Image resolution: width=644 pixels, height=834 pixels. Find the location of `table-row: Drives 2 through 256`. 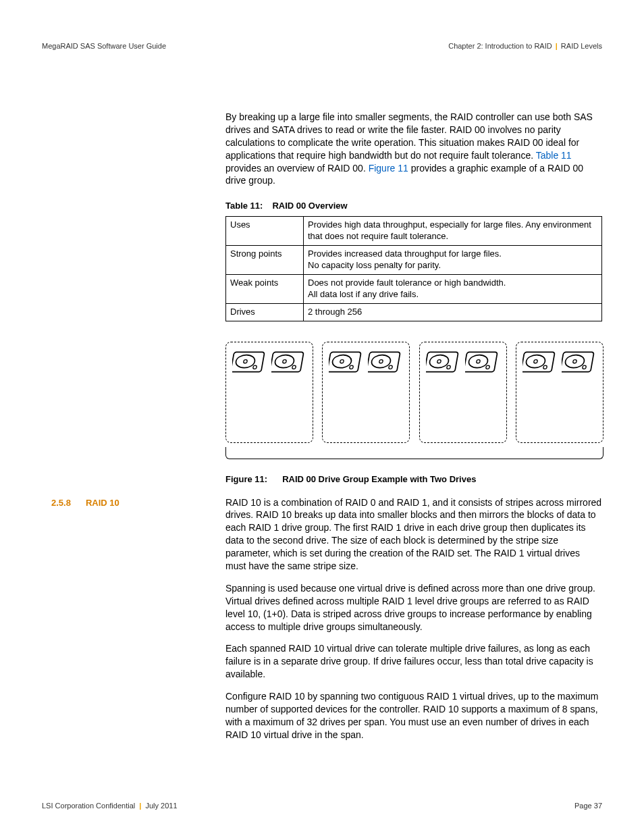

table-row: Drives 2 through 256 is located at coordinates (414, 312).